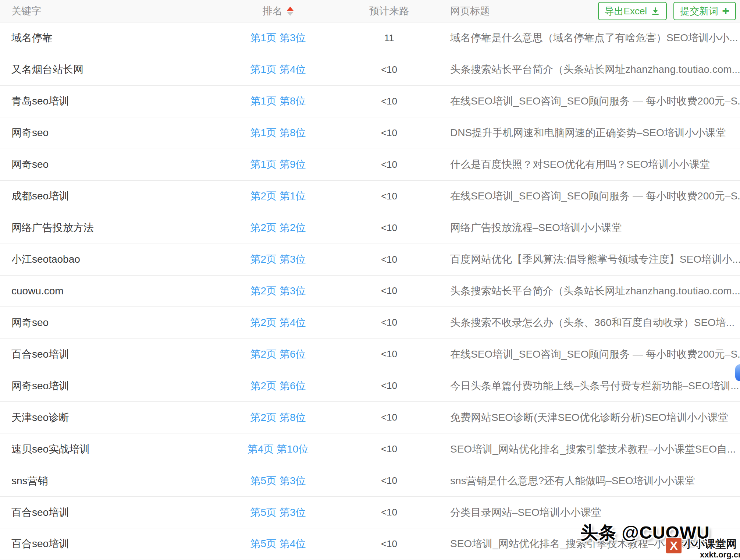  What do you see at coordinates (278, 38) in the screenshot?
I see `rank-link: 第1页 第3位` at bounding box center [278, 38].